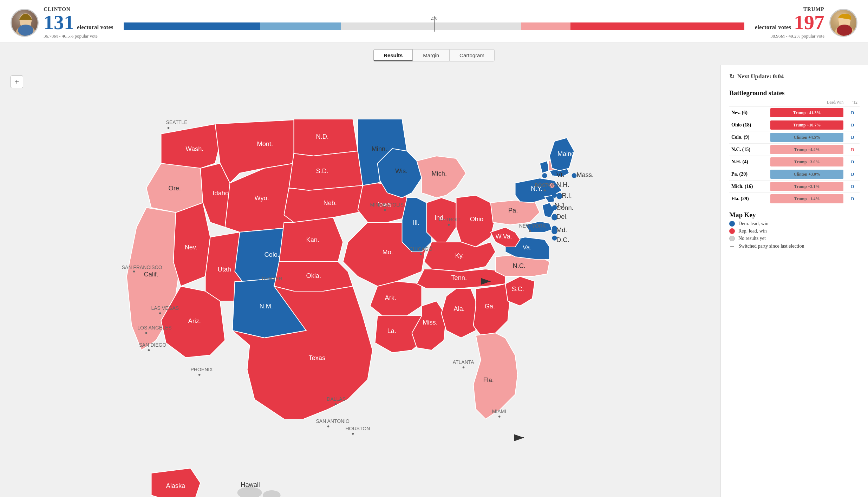 Image resolution: width=868 pixels, height=497 pixels. I want to click on key-dem: Dem. lead, win, so click(795, 224).